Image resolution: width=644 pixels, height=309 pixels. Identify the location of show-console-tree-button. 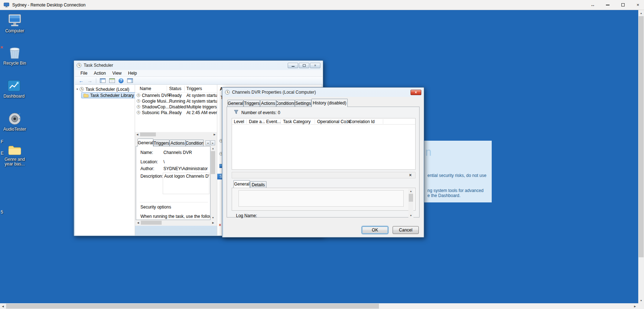
(103, 80).